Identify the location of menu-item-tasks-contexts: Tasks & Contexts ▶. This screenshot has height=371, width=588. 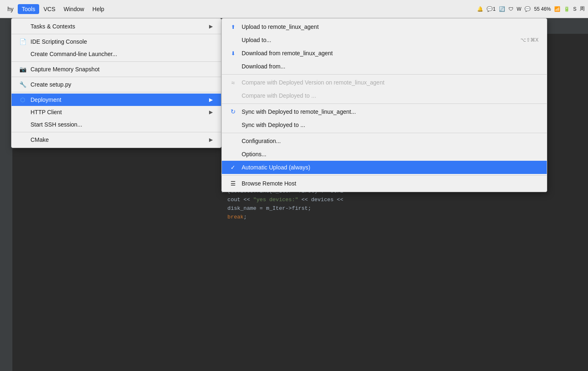
(116, 26).